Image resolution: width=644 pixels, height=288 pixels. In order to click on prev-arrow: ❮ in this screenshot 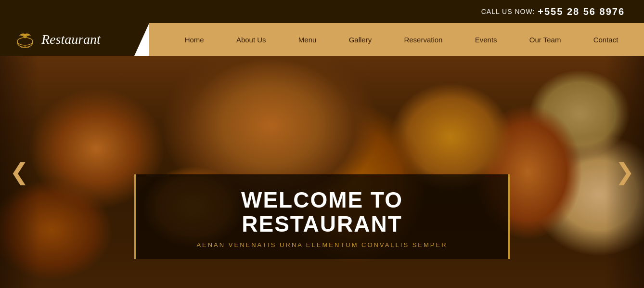, I will do `click(19, 172)`.